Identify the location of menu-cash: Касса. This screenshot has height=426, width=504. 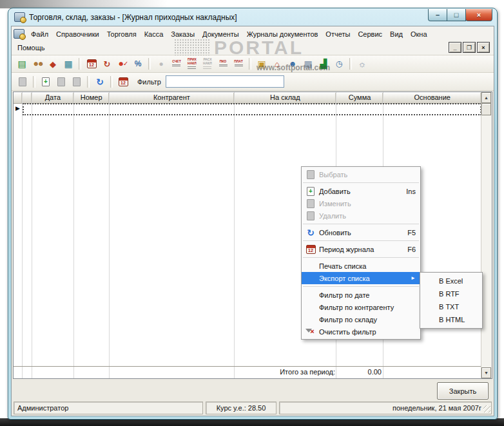
(154, 34).